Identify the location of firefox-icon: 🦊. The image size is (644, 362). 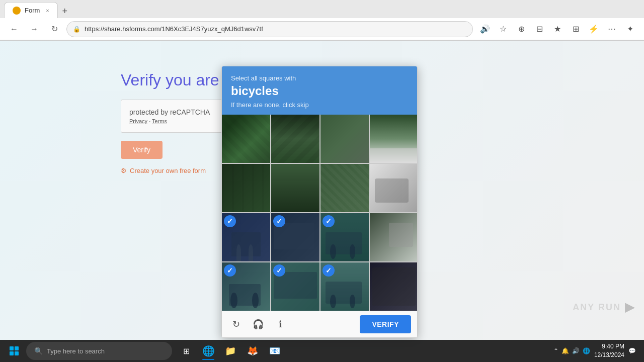
(253, 351).